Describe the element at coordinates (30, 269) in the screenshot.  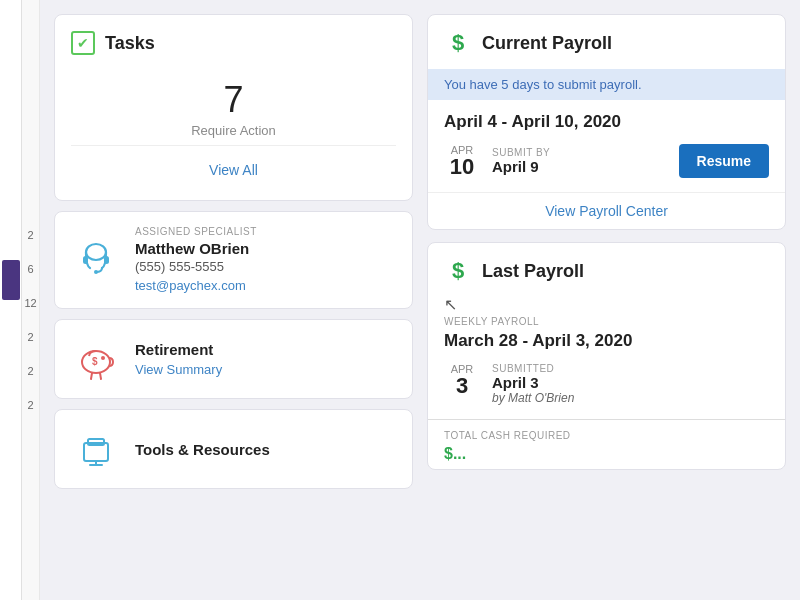
I see `number-item: 6` at that location.